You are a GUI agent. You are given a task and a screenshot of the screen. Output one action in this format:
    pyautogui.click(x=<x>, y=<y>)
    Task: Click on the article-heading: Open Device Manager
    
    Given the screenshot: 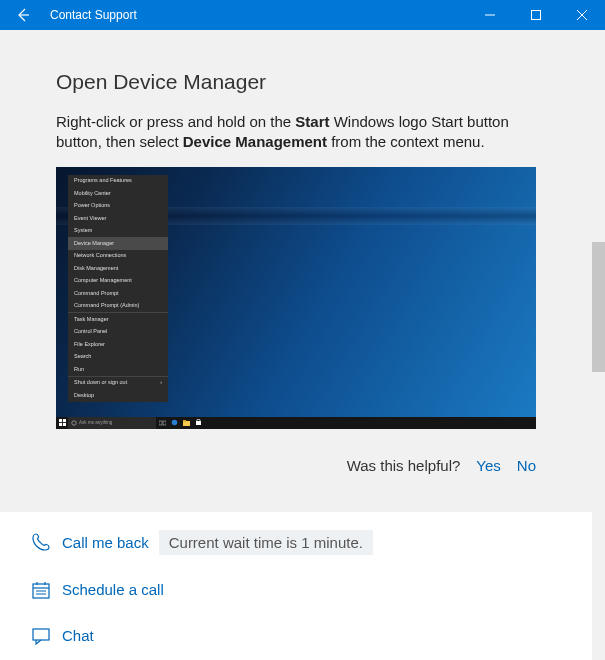 What is the action you would take?
    pyautogui.click(x=296, y=82)
    